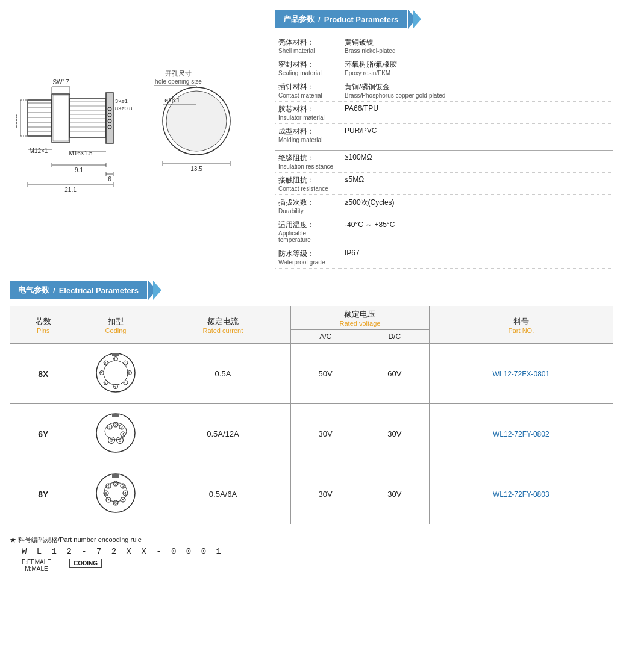  Describe the element at coordinates (521, 494) in the screenshot. I see `elec-partno: WL12-72FY-0803` at that location.